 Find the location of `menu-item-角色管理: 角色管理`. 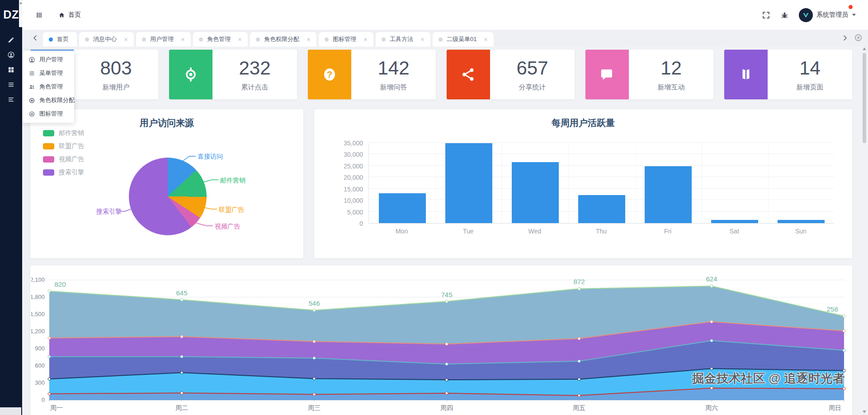

menu-item-角色管理: 角色管理 is located at coordinates (48, 87).